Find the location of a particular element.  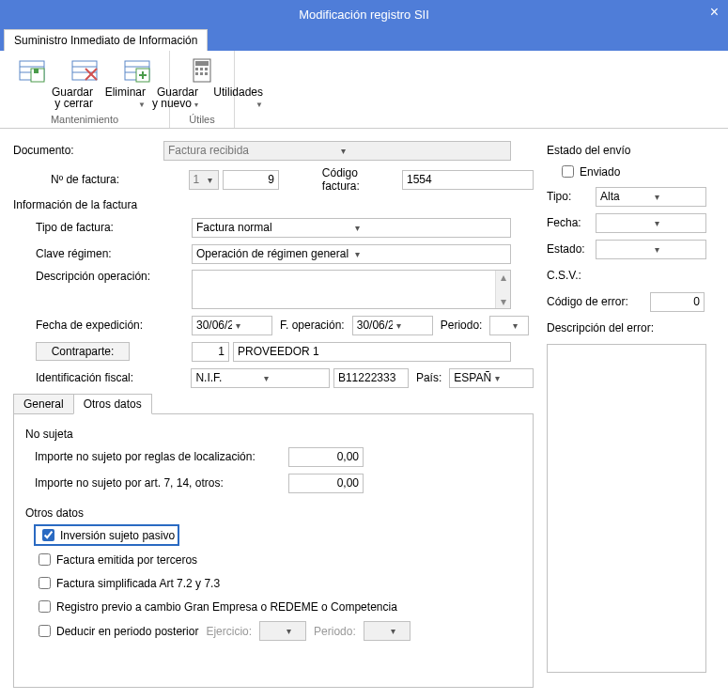

periodo2-select: ▾ is located at coordinates (387, 631).